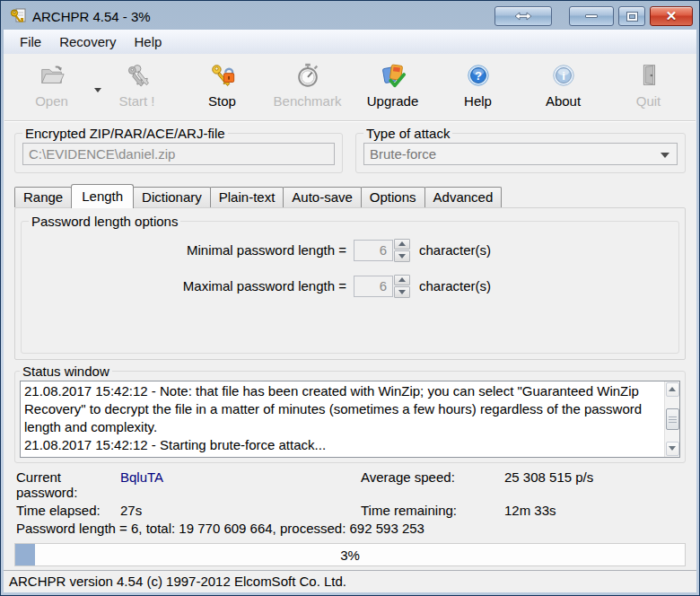 Image resolution: width=700 pixels, height=596 pixels. Describe the element at coordinates (191, 250) in the screenshot. I see `minimal-length-label: Minimal password length =` at that location.